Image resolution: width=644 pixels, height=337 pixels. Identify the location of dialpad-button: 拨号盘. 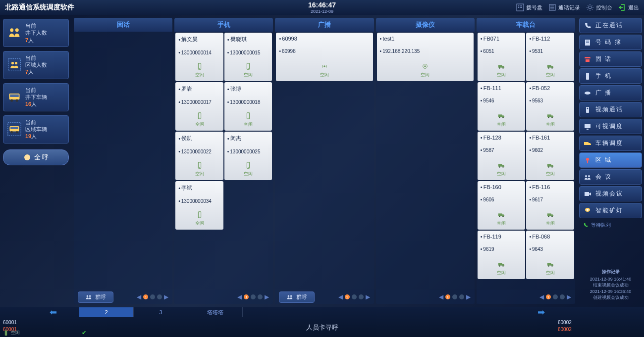
(529, 7).